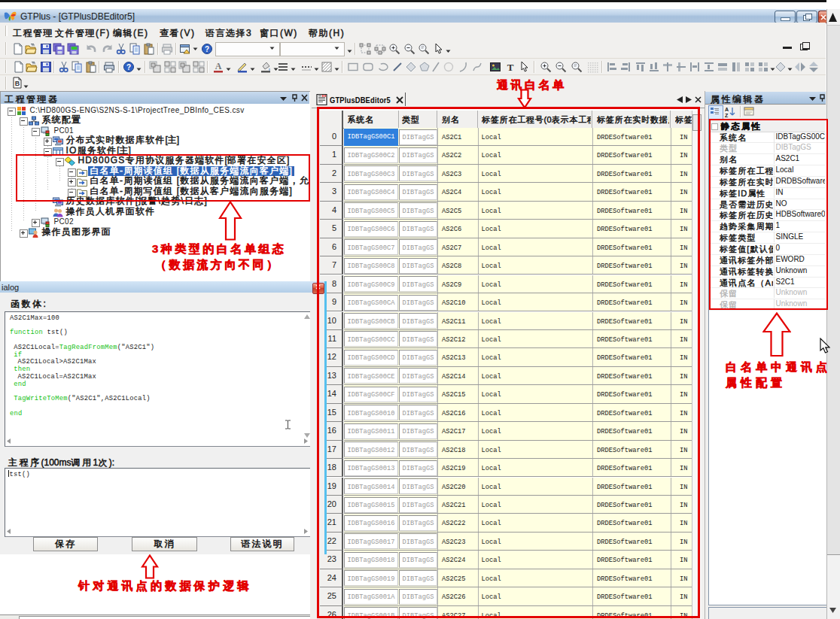 The width and height of the screenshot is (840, 619). Describe the element at coordinates (727, 115) in the screenshot. I see `svg-text: Z` at that location.